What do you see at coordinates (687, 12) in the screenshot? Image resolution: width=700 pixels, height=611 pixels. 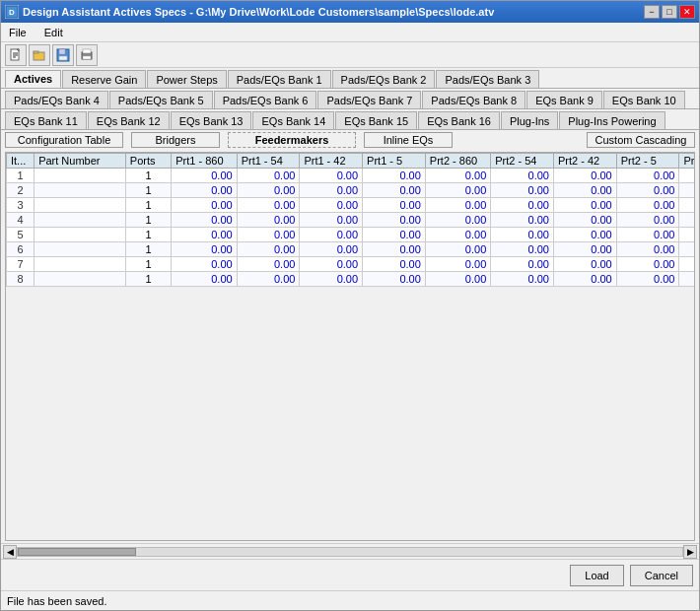 I see `close-button: ✕` at bounding box center [687, 12].